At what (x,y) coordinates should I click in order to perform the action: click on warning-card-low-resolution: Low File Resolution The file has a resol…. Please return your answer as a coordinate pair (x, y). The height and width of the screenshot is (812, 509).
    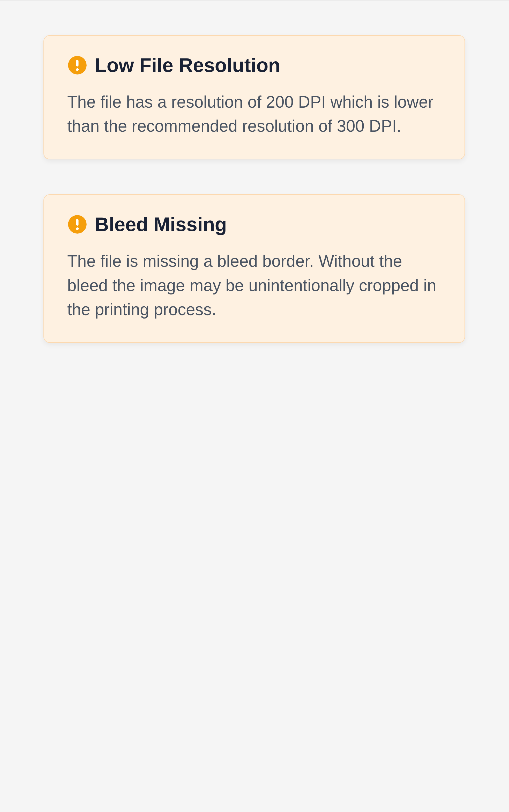
    Looking at the image, I should click on (254, 97).